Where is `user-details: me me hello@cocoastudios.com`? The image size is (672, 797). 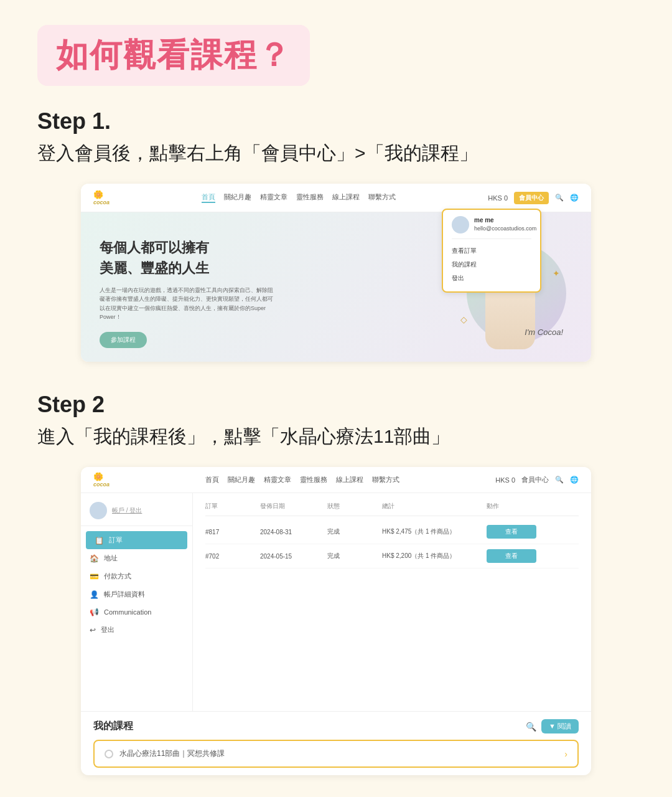 user-details: me me hello@cocoastudios.com is located at coordinates (505, 224).